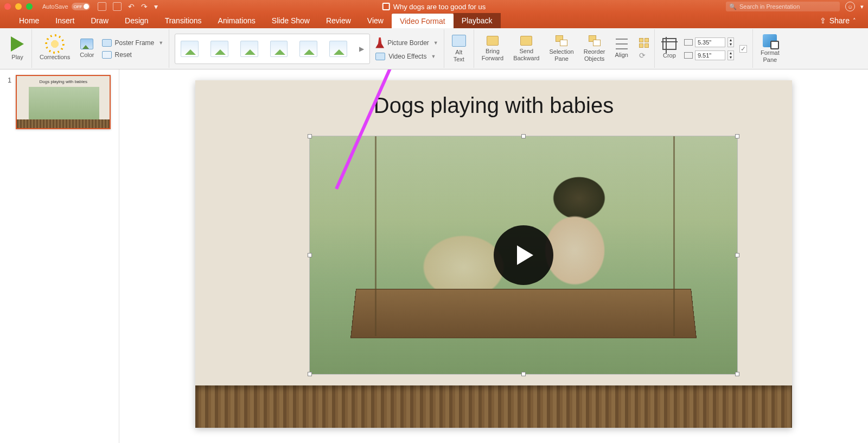  Describe the element at coordinates (434, 21) in the screenshot. I see `ribbon-tabs: Home Insert Draw Design Transitions Anim…` at that location.